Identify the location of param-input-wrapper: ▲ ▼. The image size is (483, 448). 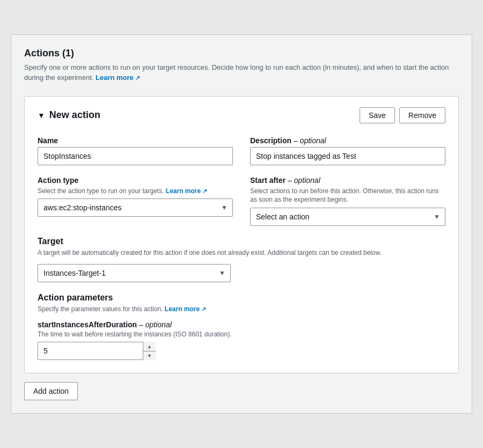
(97, 351).